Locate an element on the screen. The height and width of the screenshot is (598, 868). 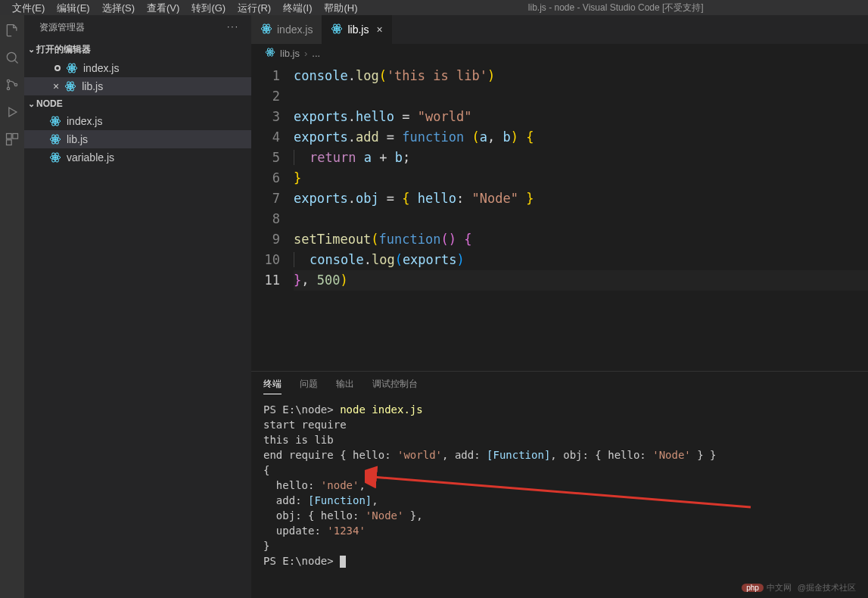
search-icon is located at coordinates (12, 58).